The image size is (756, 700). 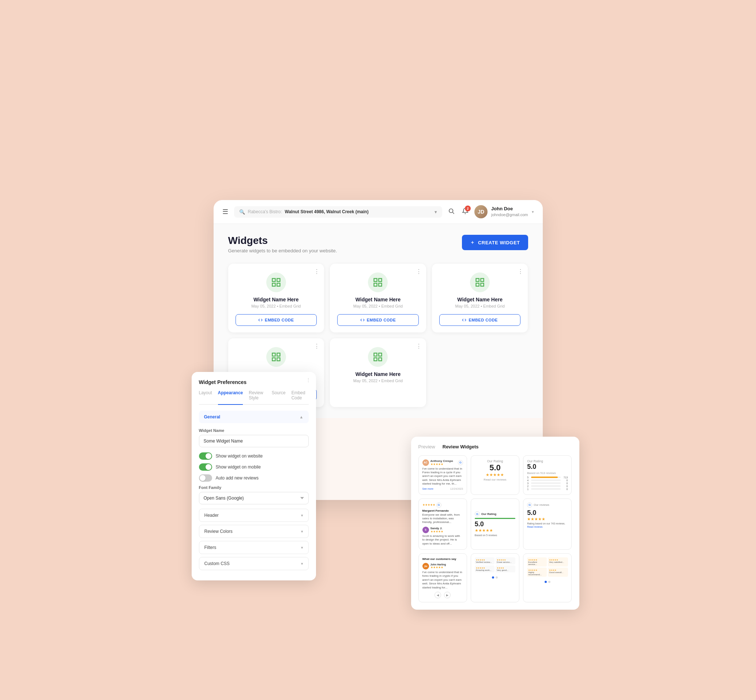 I want to click on font-family-label: Font Family, so click(x=254, y=488).